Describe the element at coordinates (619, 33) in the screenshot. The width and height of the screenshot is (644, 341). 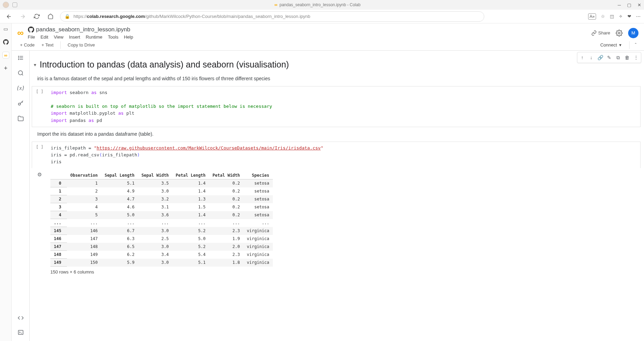
I see `settings-icon` at that location.